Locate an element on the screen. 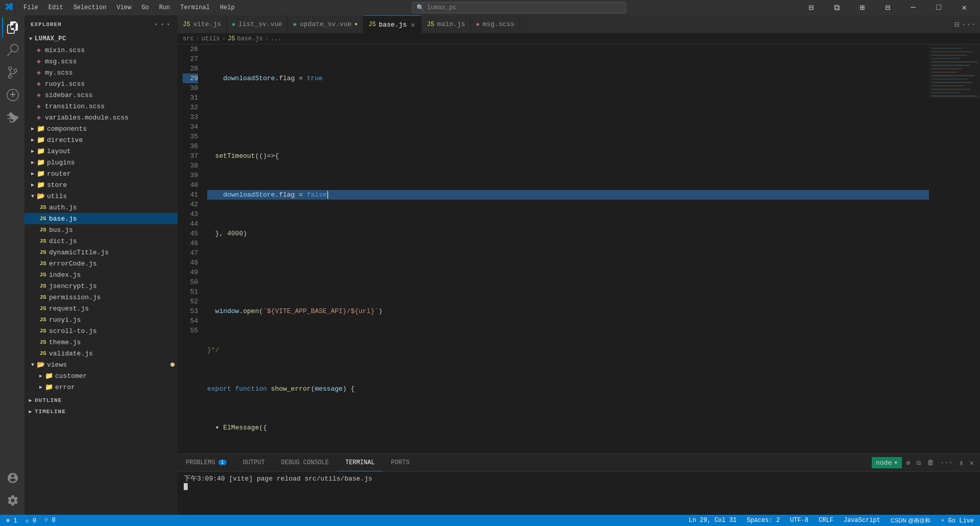 This screenshot has width=980, height=526. status-spaces: Spaces: 2 is located at coordinates (764, 520).